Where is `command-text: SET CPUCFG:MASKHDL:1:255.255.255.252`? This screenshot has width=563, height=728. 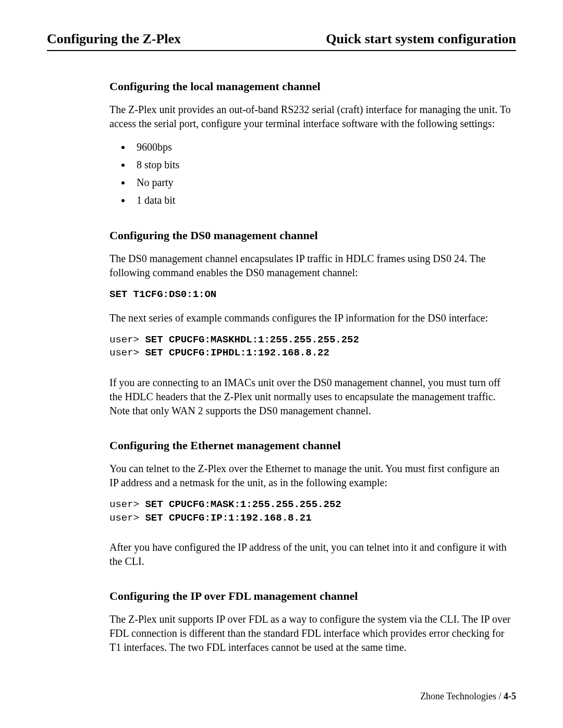
command-text: SET CPUCFG:MASKHDL:1:255.255.255.252 is located at coordinates (252, 340).